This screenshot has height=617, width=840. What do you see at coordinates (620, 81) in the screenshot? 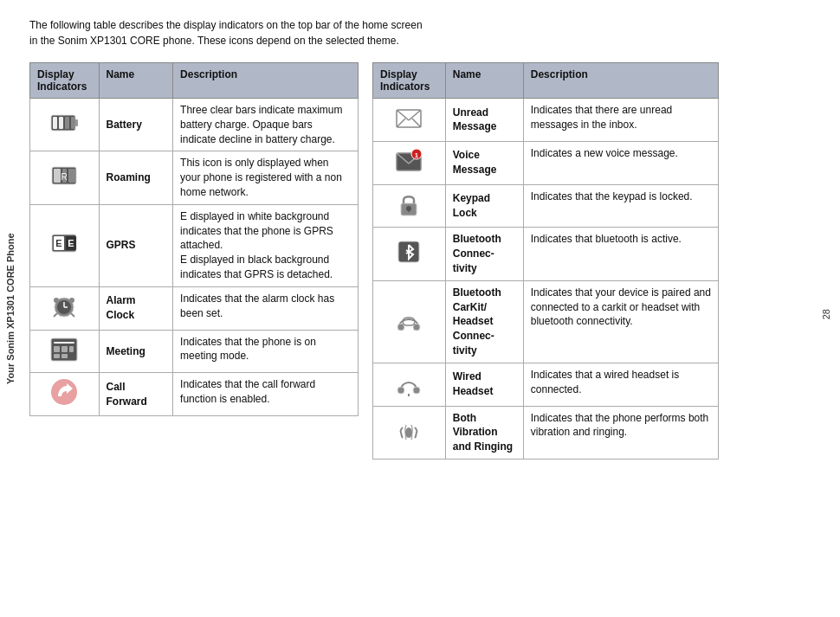
I see `right-col3-header: Description` at bounding box center [620, 81].